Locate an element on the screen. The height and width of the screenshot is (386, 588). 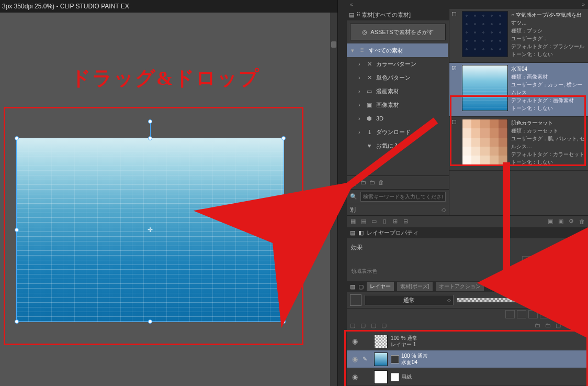
resize-handle-br is located at coordinates (284, 322).